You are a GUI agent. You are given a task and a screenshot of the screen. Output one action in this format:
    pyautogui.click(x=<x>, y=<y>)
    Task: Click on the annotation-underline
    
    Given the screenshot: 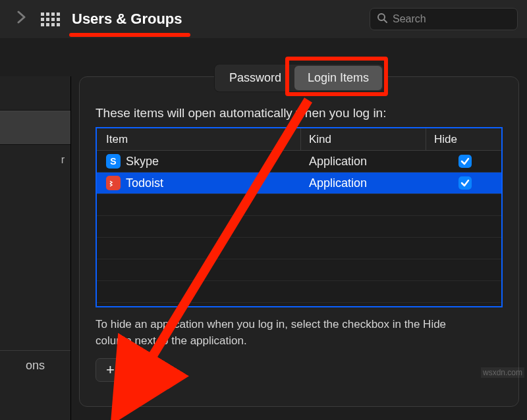 What is the action you would take?
    pyautogui.click(x=130, y=35)
    